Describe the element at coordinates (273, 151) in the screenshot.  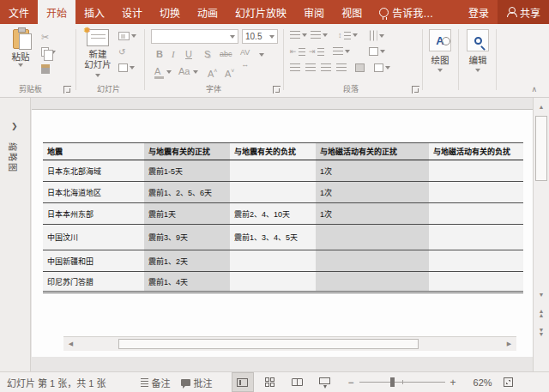
I see `table-header-cell: 与地震有关的负扰` at that location.